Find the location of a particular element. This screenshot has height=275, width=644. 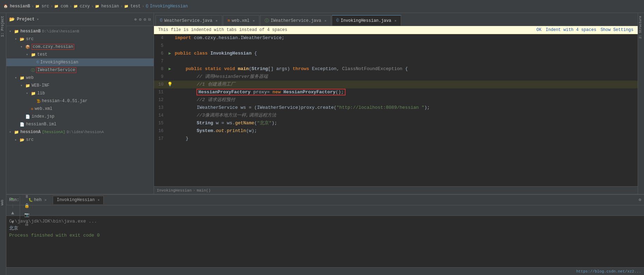

bc-sep: › is located at coordinates (194, 190).